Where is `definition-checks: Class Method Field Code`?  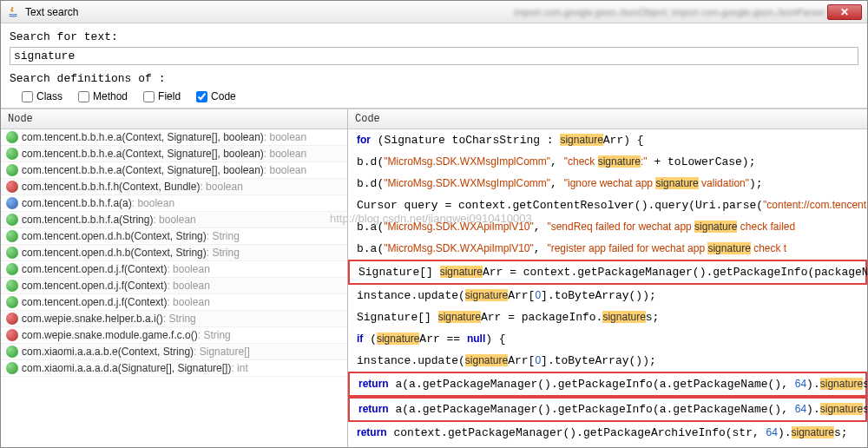
definition-checks: Class Method Field Code is located at coordinates (434, 96).